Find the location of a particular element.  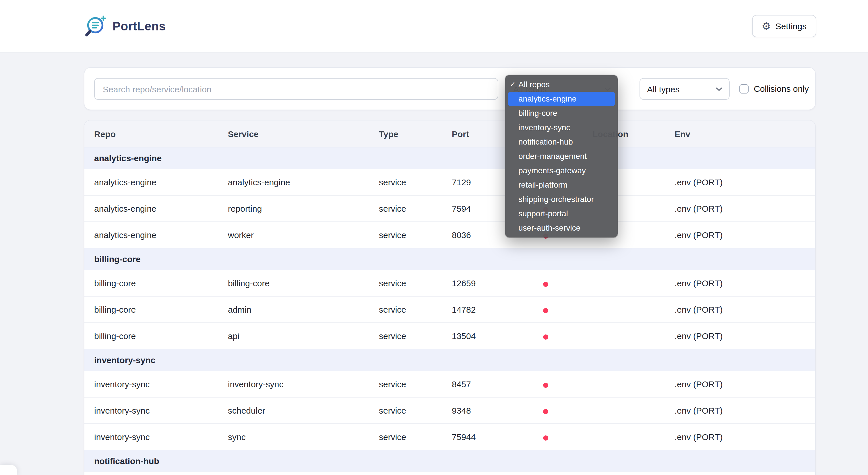

repo-option-label: shipping-orchestrator is located at coordinates (556, 199).